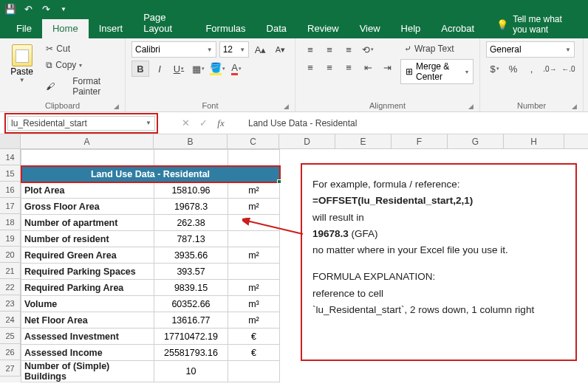  What do you see at coordinates (10, 206) in the screenshot?
I see `row-header: 17` at bounding box center [10, 206].